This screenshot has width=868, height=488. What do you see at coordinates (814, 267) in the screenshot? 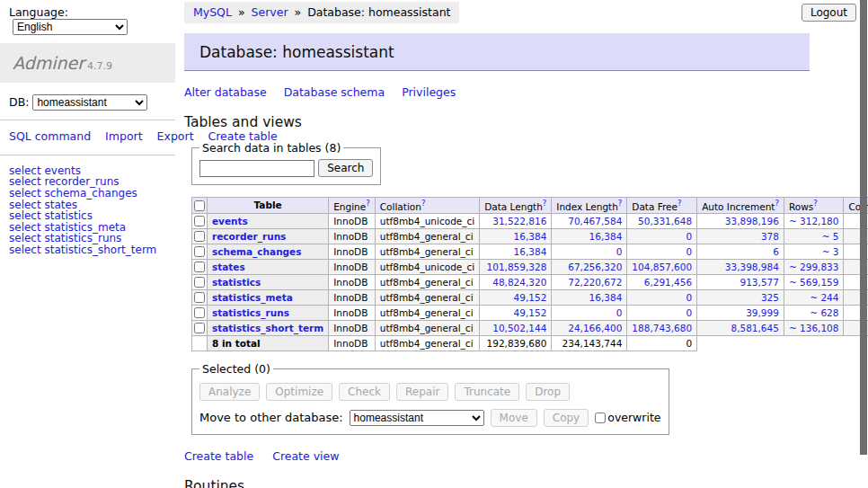
I see `rows-count-link: ~ 299,833` at bounding box center [814, 267].